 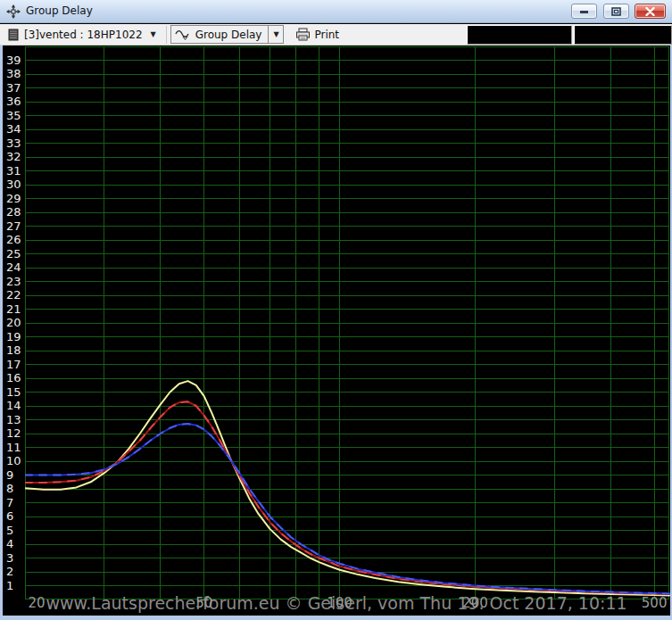 What do you see at coordinates (15, 227) in the screenshot?
I see `y-tick-label: 27` at bounding box center [15, 227].